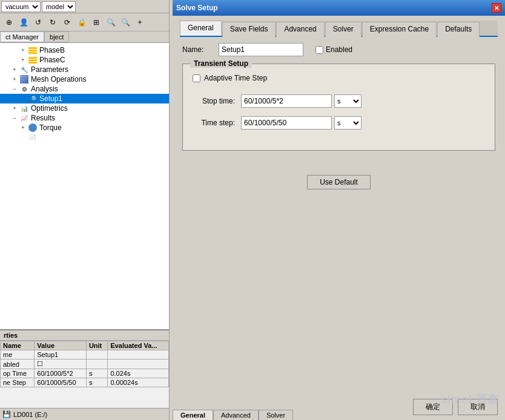  I want to click on tree-item-setup1: 🔎 Setup1, so click(85, 99).